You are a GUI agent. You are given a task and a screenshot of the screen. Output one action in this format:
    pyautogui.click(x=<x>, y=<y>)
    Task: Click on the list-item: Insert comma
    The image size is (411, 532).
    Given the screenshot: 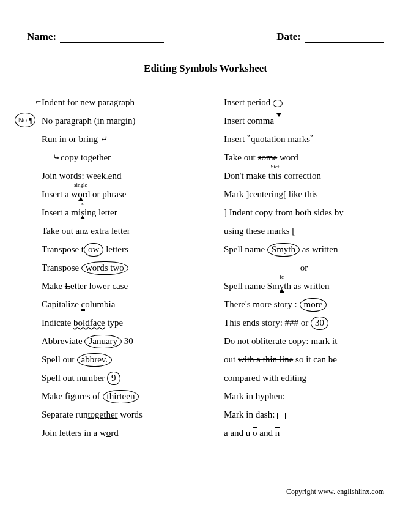 What is the action you would take?
    pyautogui.click(x=304, y=121)
    